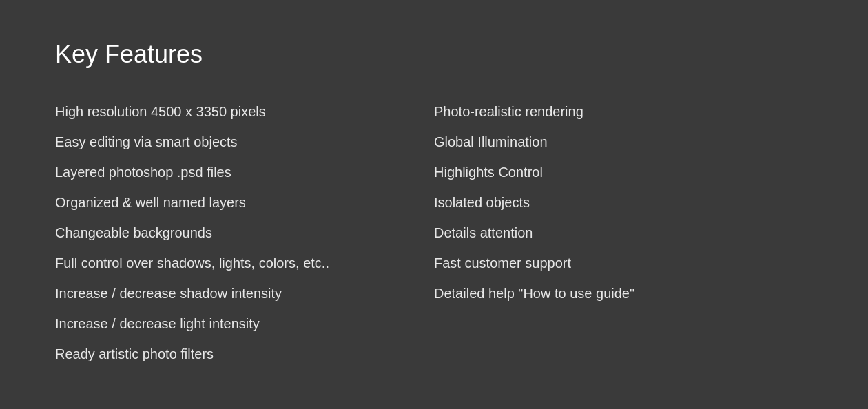  What do you see at coordinates (623, 202) in the screenshot?
I see `right-feature-item: Isolated objects` at bounding box center [623, 202].